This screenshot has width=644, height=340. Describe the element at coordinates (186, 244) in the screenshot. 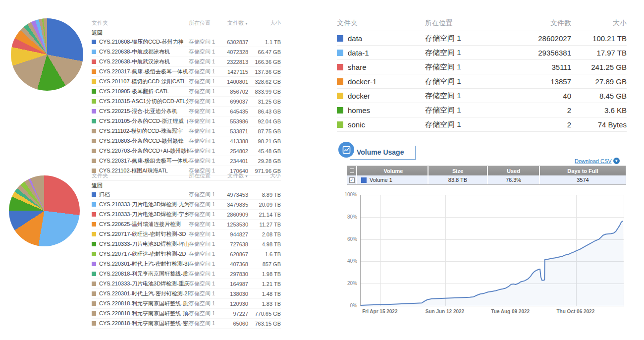

I see `folder-row: CYS.210333-刀片电池3D焊检测-坪山存储空间 17276384.98 …` at that location.